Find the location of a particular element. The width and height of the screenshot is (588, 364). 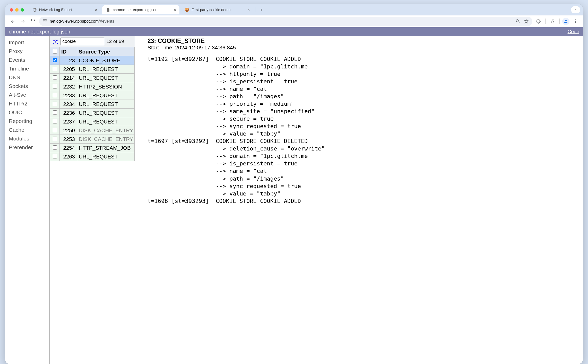

close-window-button is located at coordinates (11, 10).